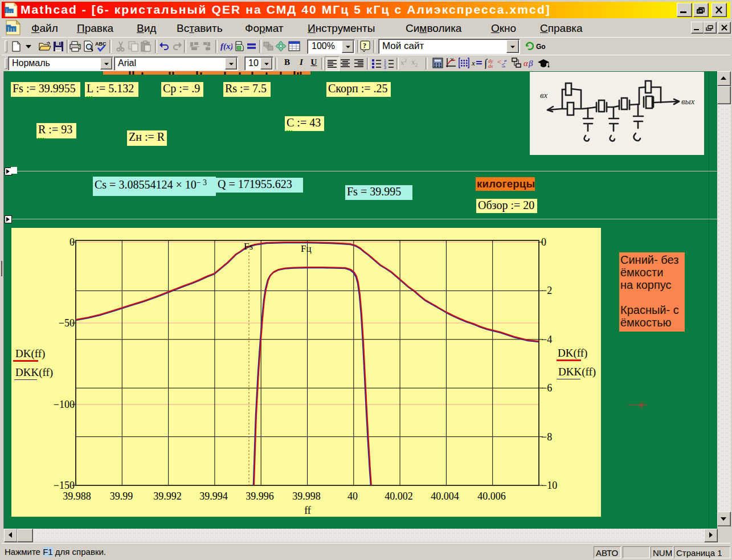 The width and height of the screenshot is (732, 560). I want to click on svg-text: вх, so click(544, 95).